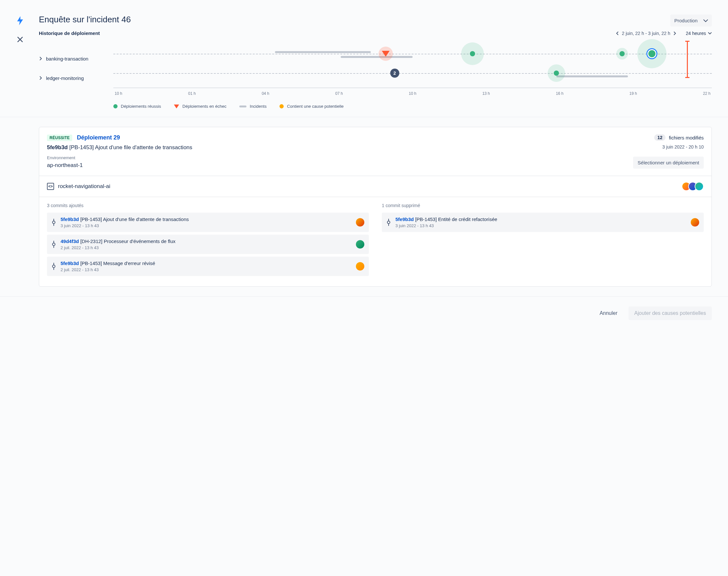 The height and width of the screenshot is (576, 728). I want to click on commit-item: 5fe9b3d [PB-1453] Ajout d'une file d'att…, so click(208, 222).